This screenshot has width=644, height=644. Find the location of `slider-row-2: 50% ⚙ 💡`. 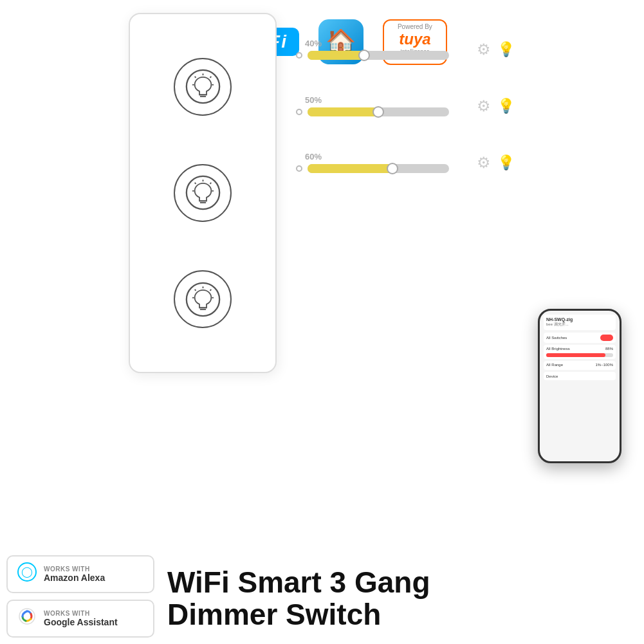

slider-row-2: 50% ⚙ 💡 is located at coordinates (405, 106).